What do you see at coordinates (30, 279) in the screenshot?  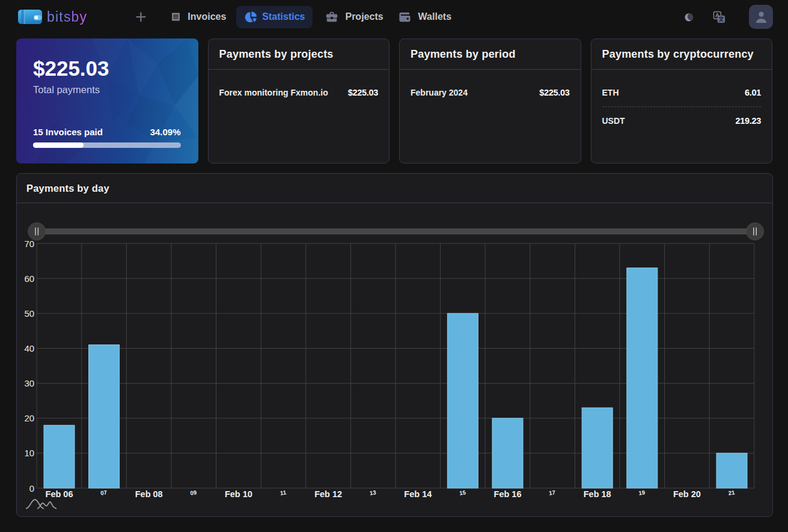 I see `svg-text: 60` at bounding box center [30, 279].